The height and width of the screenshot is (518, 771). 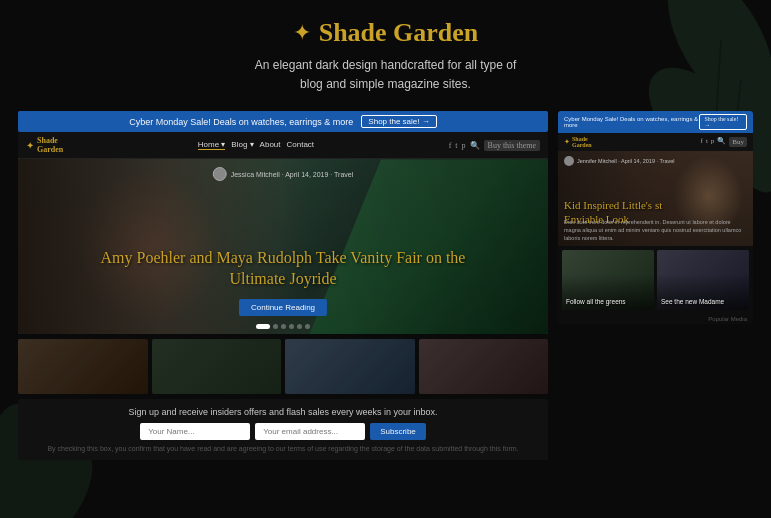 I want to click on shop-sale-link: Shop the sale! →, so click(x=398, y=122).